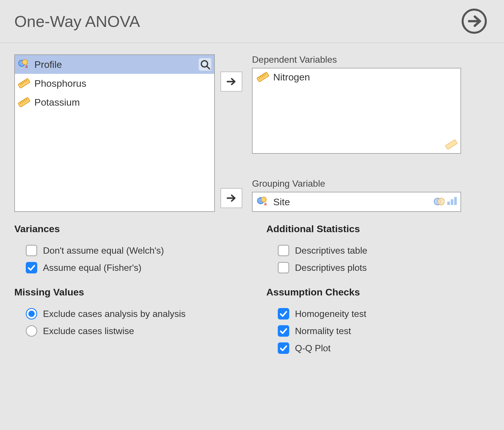 The width and height of the screenshot is (504, 430). I want to click on dependent-variables-box: Nitrogen, so click(357, 111).